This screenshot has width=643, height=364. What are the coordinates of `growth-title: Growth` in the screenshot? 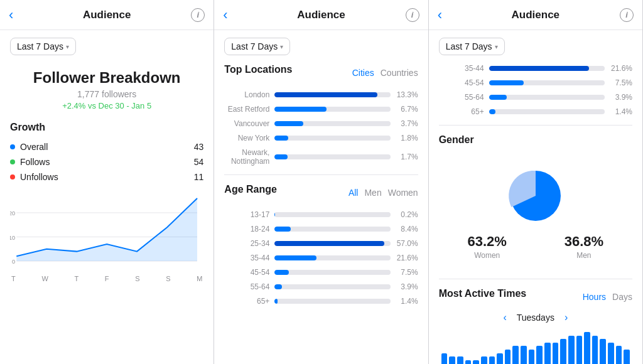 It's located at (107, 127).